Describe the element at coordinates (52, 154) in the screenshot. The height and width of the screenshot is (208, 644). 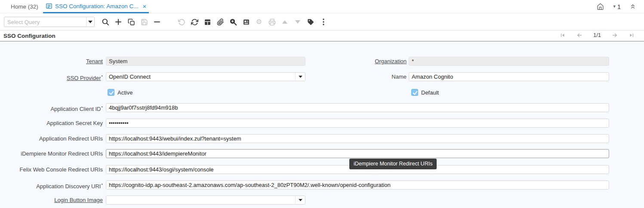
I see `idempiere-monitor-redirect-uris-label: iDempiere Monitor Redirect URIs` at that location.